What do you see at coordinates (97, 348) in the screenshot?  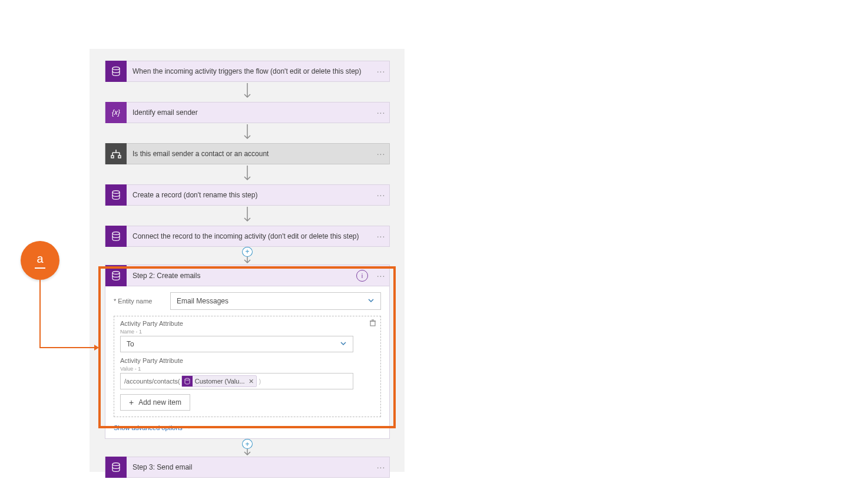 I see `callout-arrowhead-icon` at bounding box center [97, 348].